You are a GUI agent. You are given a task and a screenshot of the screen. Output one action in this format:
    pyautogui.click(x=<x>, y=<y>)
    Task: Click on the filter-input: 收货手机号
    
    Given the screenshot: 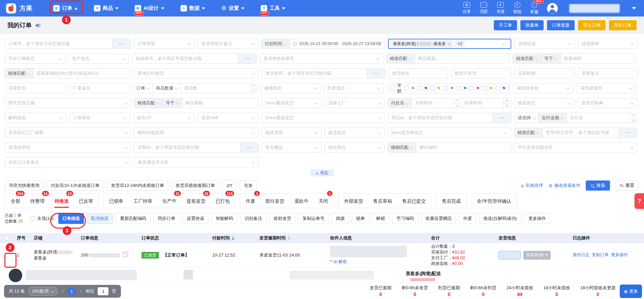 What is the action you would take?
    pyautogui.click(x=481, y=73)
    